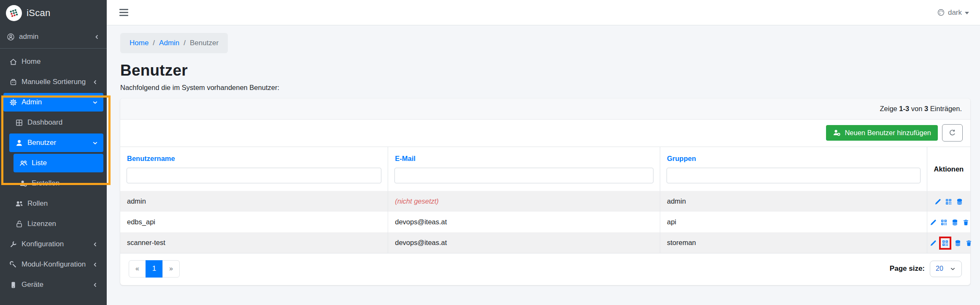  What do you see at coordinates (42, 143) in the screenshot?
I see `sidebar-item-label: Benutzer` at bounding box center [42, 143].